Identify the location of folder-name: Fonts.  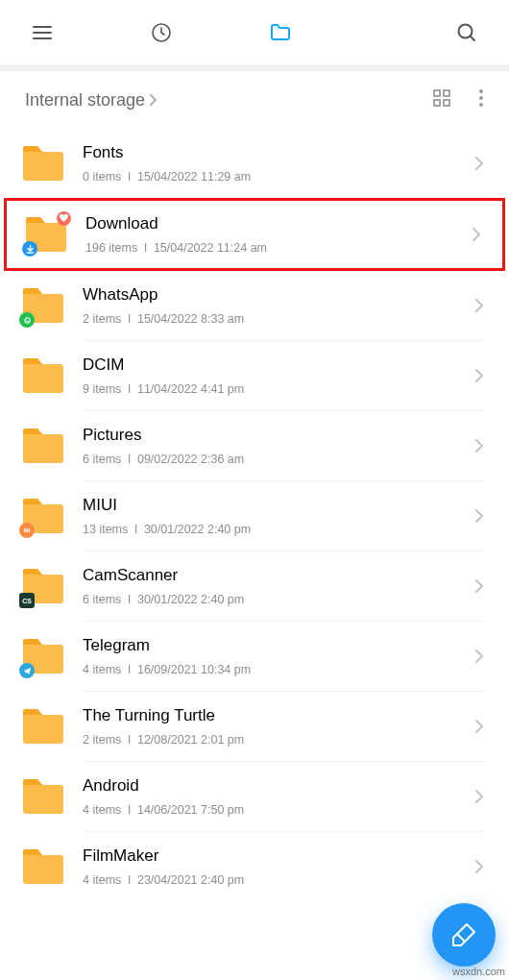
(275, 153).